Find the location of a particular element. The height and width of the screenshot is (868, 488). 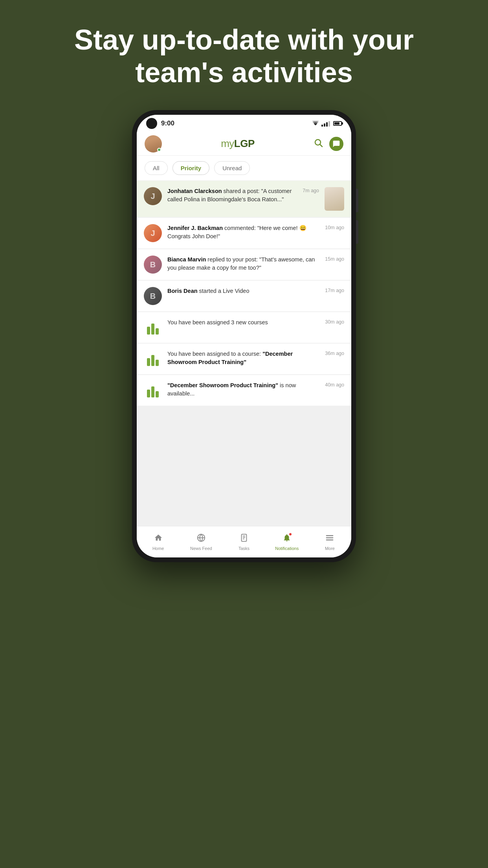

notif-content-6: You have been assigned to a course: "Dec… is located at coordinates (256, 358).